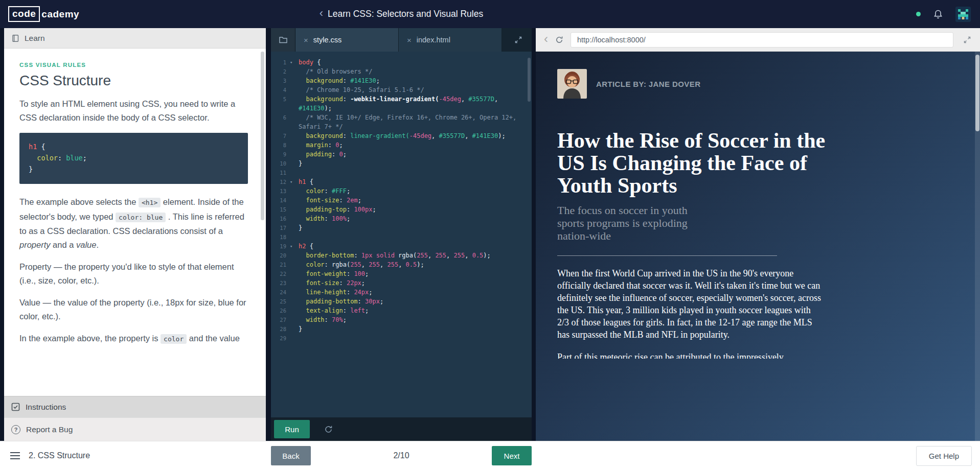 The image size is (980, 470). I want to click on code-text: }, so click(414, 329).